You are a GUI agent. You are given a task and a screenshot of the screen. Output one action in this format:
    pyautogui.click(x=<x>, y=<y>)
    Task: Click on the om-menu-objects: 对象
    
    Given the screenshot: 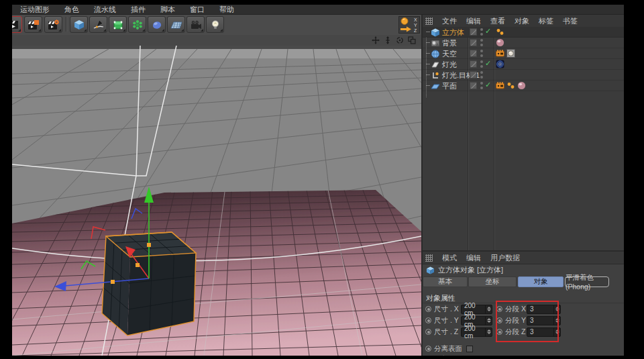 What is the action you would take?
    pyautogui.click(x=522, y=21)
    